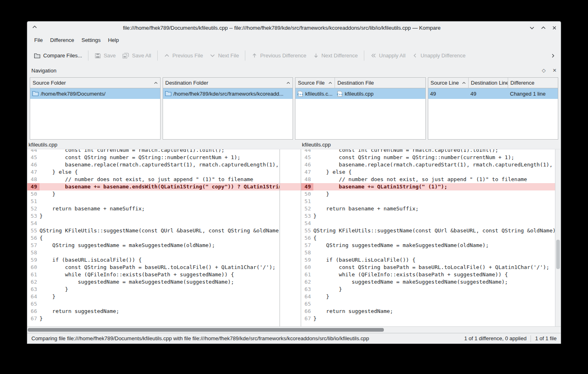 This screenshot has height=374, width=588. What do you see at coordinates (307, 267) in the screenshot?
I see `line-number: 60` at bounding box center [307, 267].